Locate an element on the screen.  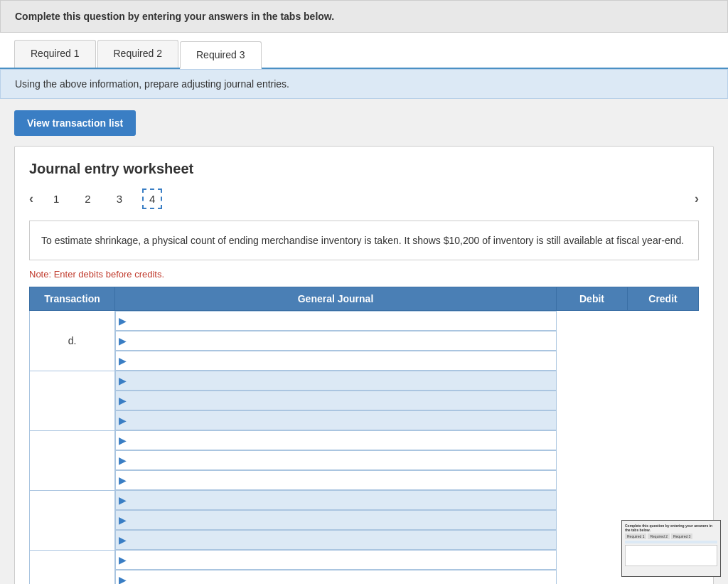
info-bar: Using the above information, prepare adj… is located at coordinates (364, 84).